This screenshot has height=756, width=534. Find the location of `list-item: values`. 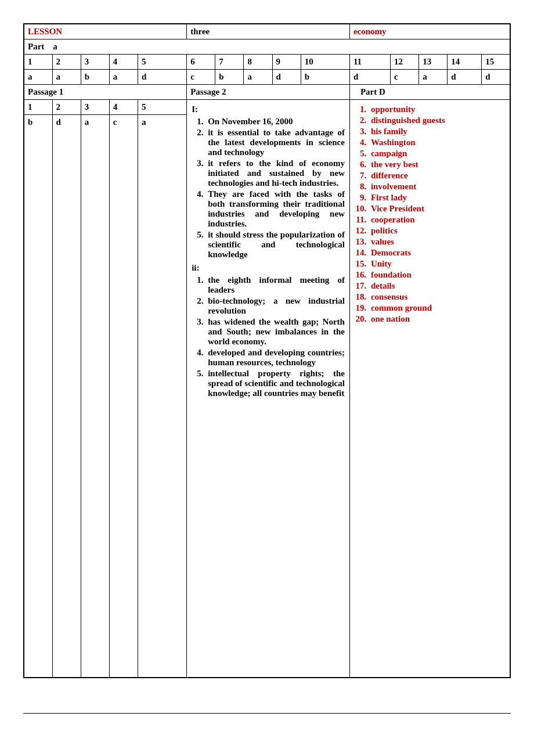

list-item: values is located at coordinates (436, 242).